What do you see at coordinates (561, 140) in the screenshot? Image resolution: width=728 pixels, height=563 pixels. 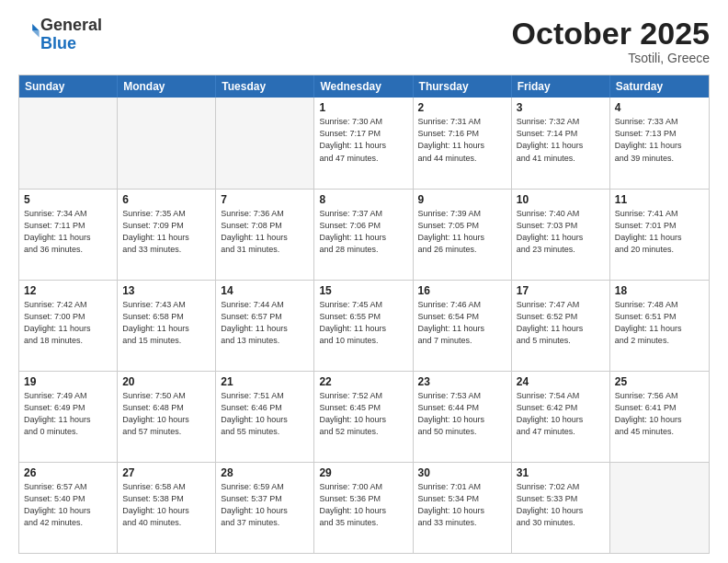 I see `day-info: Sunrise: 7:32 AM Sunset: 7:14 PM Dayligh…` at bounding box center [561, 140].